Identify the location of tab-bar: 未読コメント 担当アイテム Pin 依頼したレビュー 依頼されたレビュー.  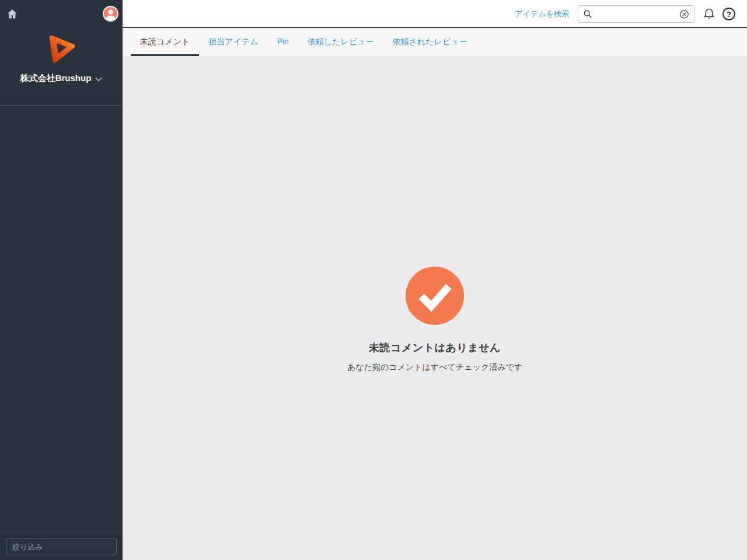
(435, 43).